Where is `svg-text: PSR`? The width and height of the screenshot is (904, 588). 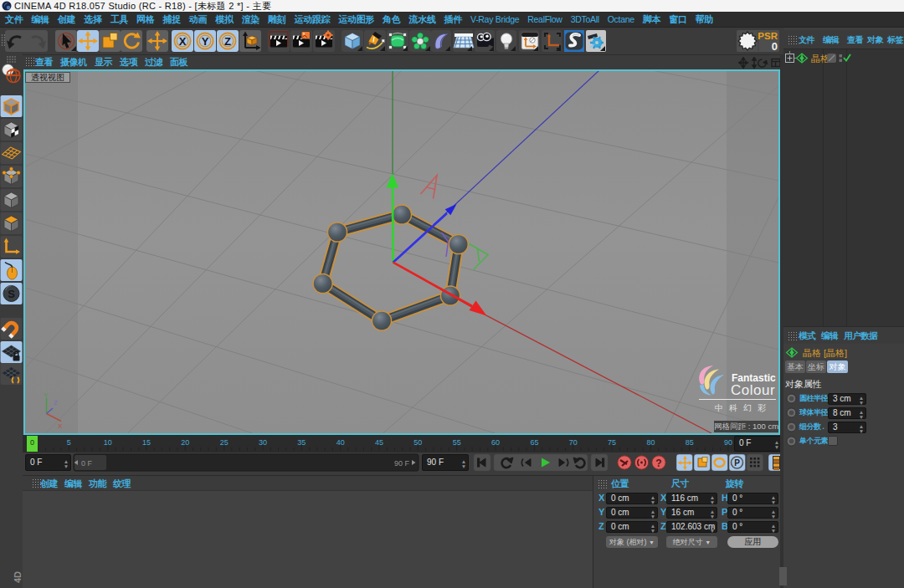 svg-text: PSR is located at coordinates (768, 36).